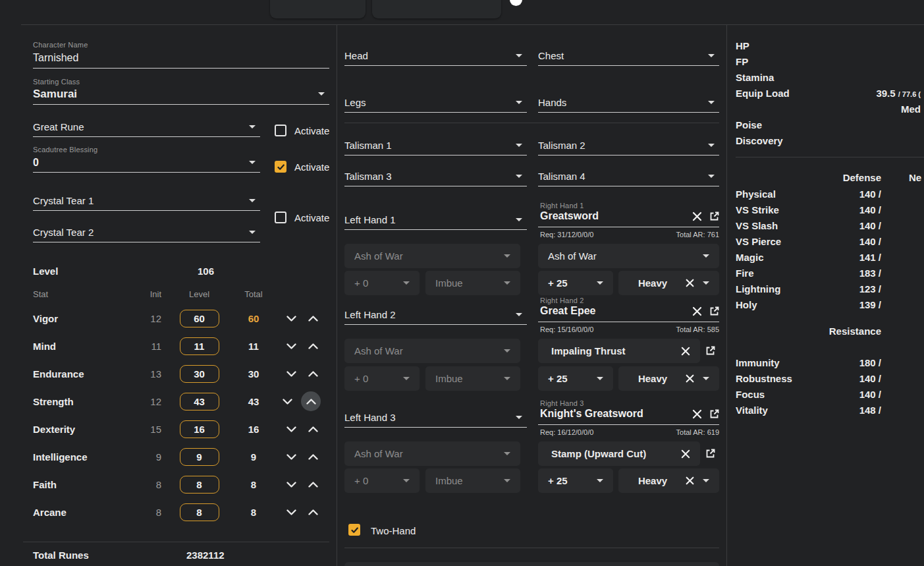 This screenshot has width=924, height=566. What do you see at coordinates (436, 419) in the screenshot?
I see `left-hand-3-select: Left Hand 3` at bounding box center [436, 419].